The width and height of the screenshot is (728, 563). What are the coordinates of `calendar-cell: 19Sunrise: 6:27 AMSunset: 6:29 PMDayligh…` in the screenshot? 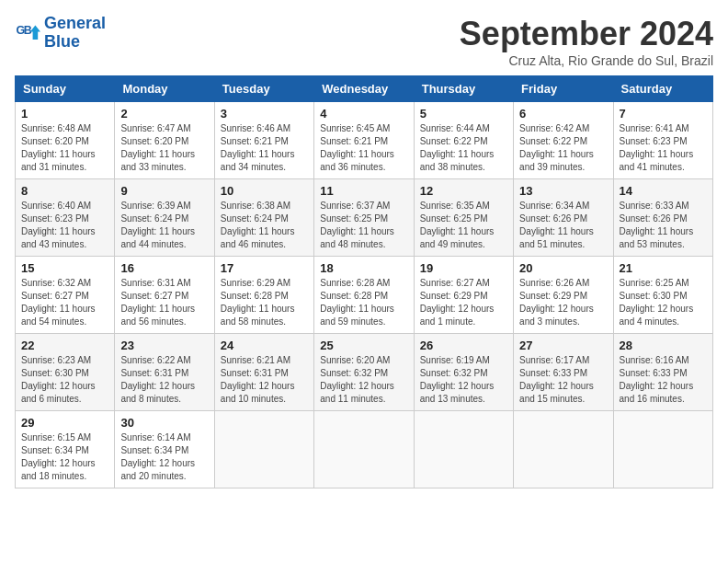 It's located at (463, 295).